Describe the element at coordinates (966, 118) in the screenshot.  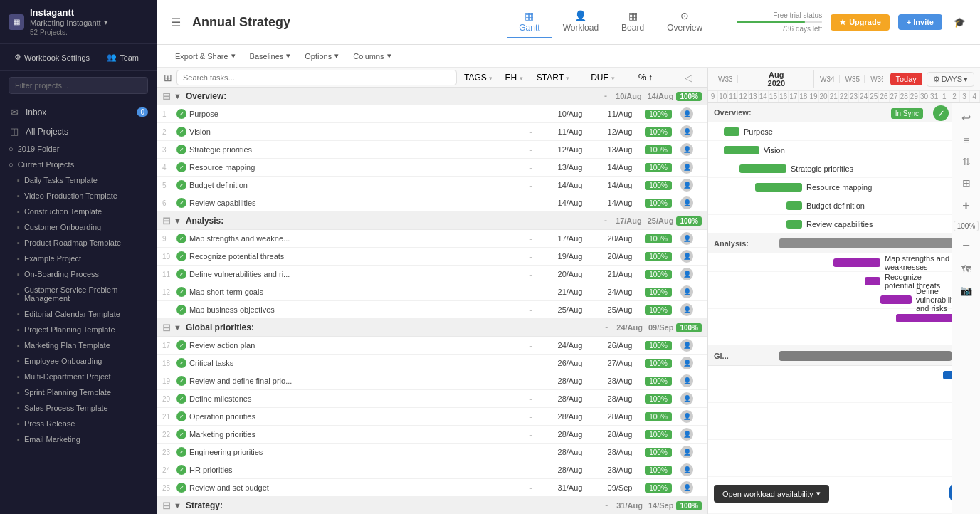
I see `undo-btn: ↩` at that location.